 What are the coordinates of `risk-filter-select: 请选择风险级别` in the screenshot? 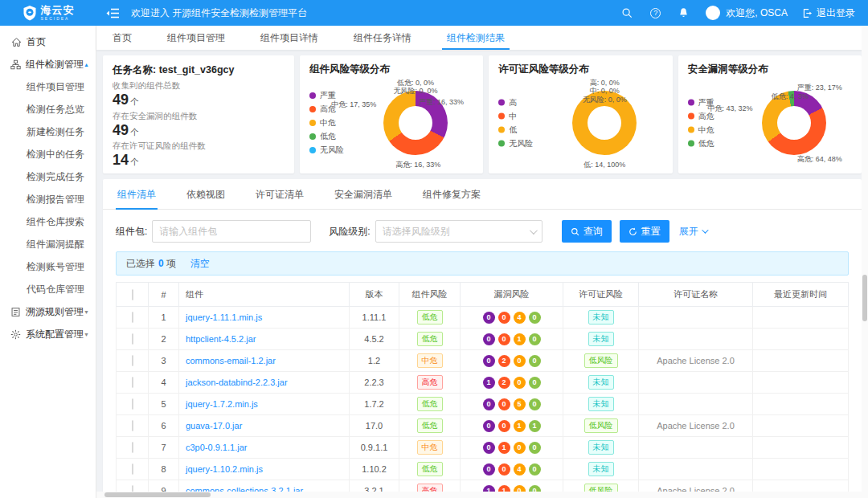 It's located at (459, 231).